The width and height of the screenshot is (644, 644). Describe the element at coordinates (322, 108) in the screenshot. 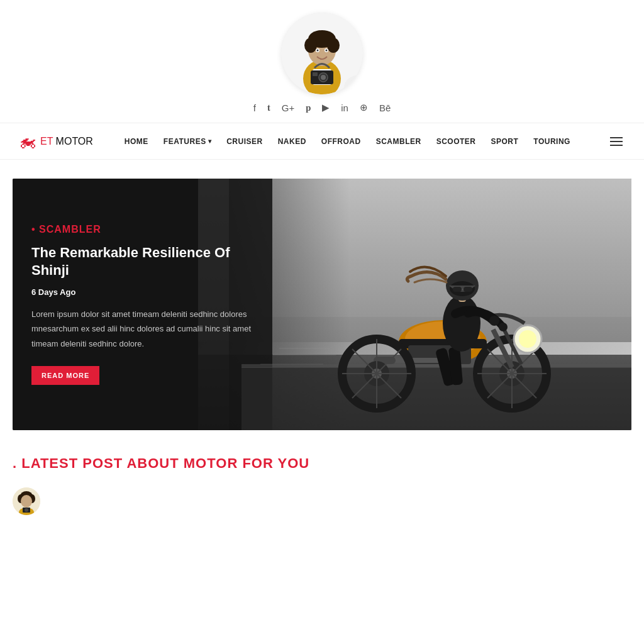

I see `social-icons-bar: f 𝐭 G+ 𝐩 ▶ in ⊕ Bē` at that location.